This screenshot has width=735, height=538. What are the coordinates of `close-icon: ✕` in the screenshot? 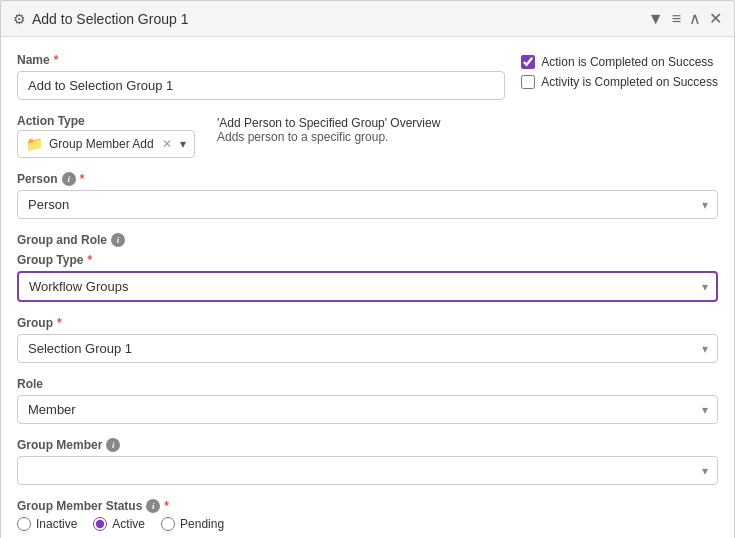 It's located at (716, 18).